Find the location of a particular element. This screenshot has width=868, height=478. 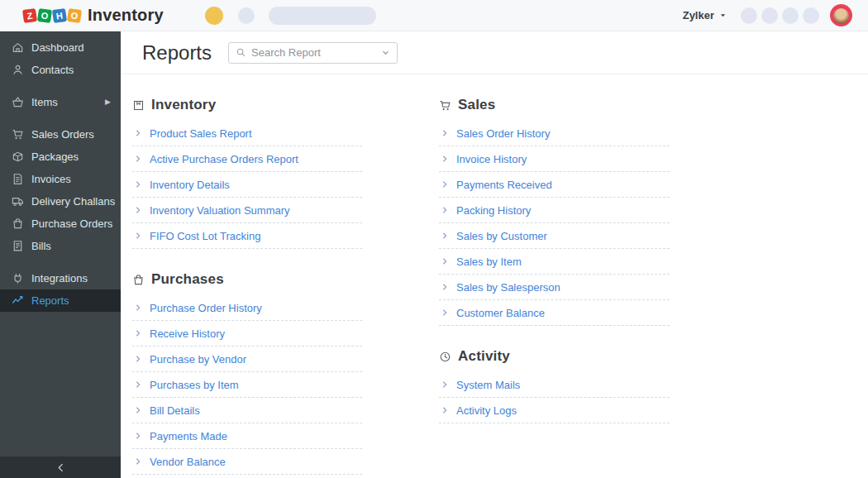

report-link: Product Sales Report is located at coordinates (201, 134).